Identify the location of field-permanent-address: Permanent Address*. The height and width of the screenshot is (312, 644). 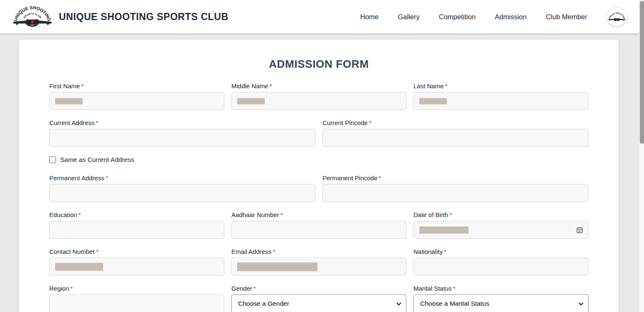
(182, 188).